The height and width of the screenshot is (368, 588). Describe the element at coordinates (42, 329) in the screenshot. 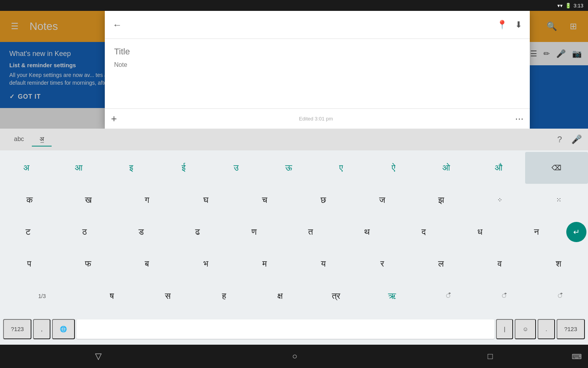

I see `comma-key: ,` at that location.